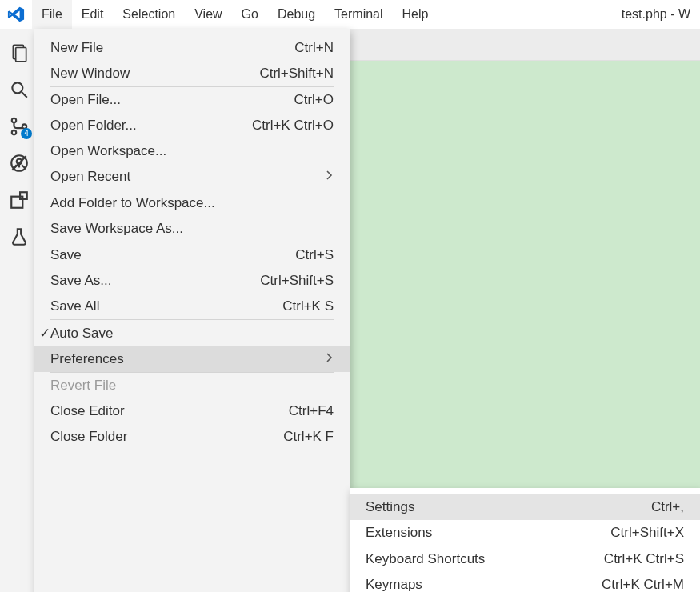 This screenshot has width=700, height=592. Describe the element at coordinates (358, 14) in the screenshot. I see `menu-terminal: Terminal` at that location.